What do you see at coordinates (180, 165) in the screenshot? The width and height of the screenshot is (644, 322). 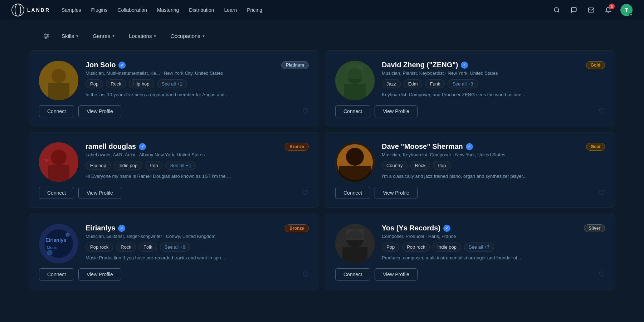 I see `genre-tag-more: See all +4` at bounding box center [180, 165].